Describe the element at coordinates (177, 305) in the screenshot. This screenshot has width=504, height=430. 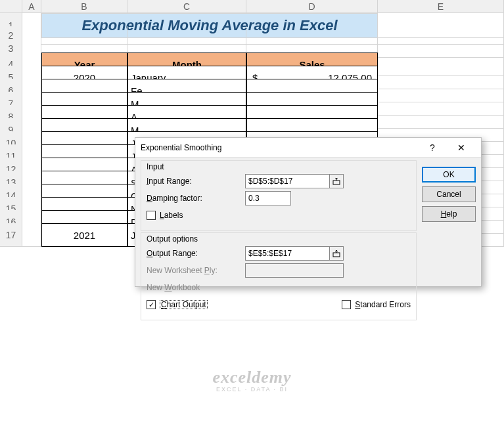
I see `chart-output-checkbox: ✓ Chart Output` at that location.